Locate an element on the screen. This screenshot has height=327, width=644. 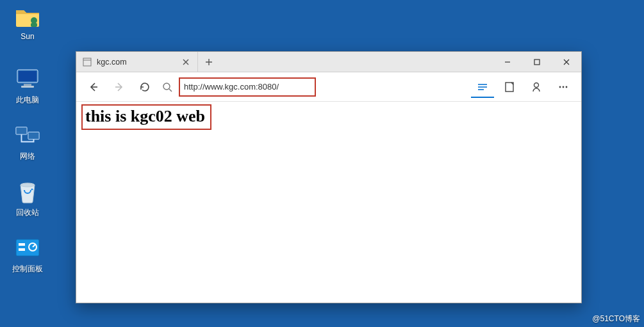
content-highlight: this is kgc02 web is located at coordinates (146, 117).